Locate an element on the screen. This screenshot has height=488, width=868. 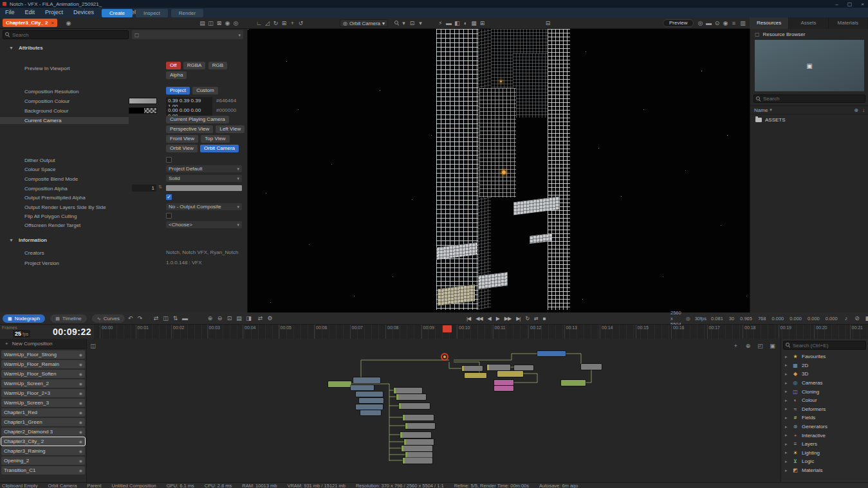
preview-rgb-button: RGB is located at coordinates (217, 66).